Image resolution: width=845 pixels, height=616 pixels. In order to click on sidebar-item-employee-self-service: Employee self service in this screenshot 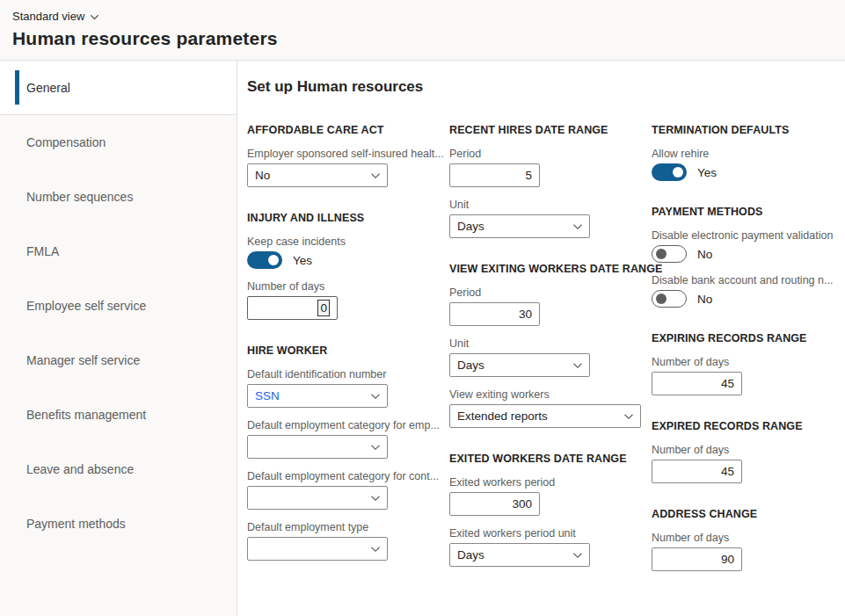, I will do `click(118, 306)`.